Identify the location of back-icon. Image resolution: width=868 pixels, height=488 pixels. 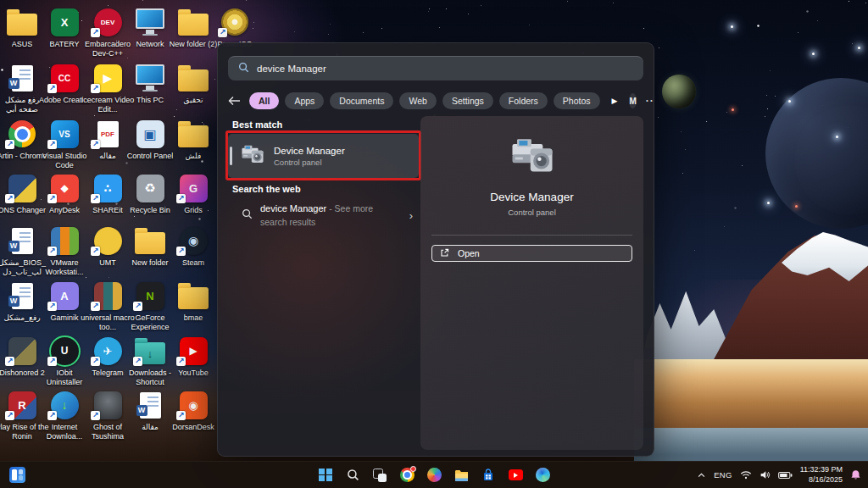
(234, 101).